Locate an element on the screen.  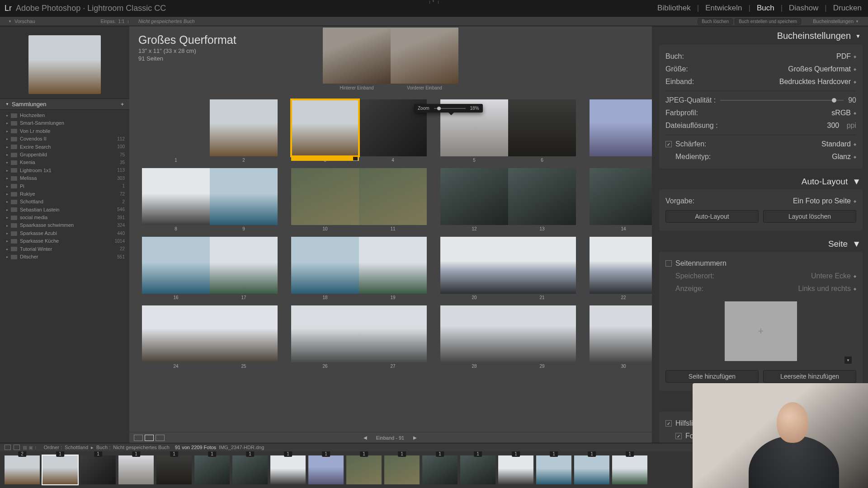
module-slideshow: Diashow is located at coordinates (804, 8).